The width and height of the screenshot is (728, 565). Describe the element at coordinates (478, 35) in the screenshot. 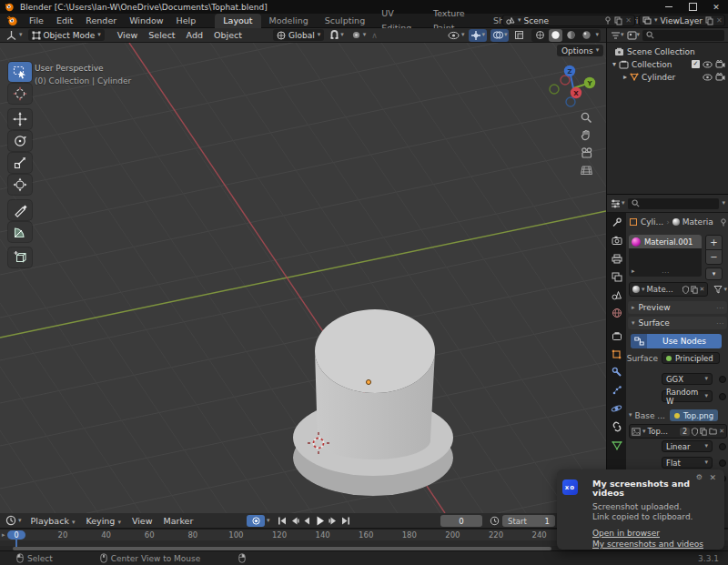

I see `gizmos-toggle: ▾` at that location.